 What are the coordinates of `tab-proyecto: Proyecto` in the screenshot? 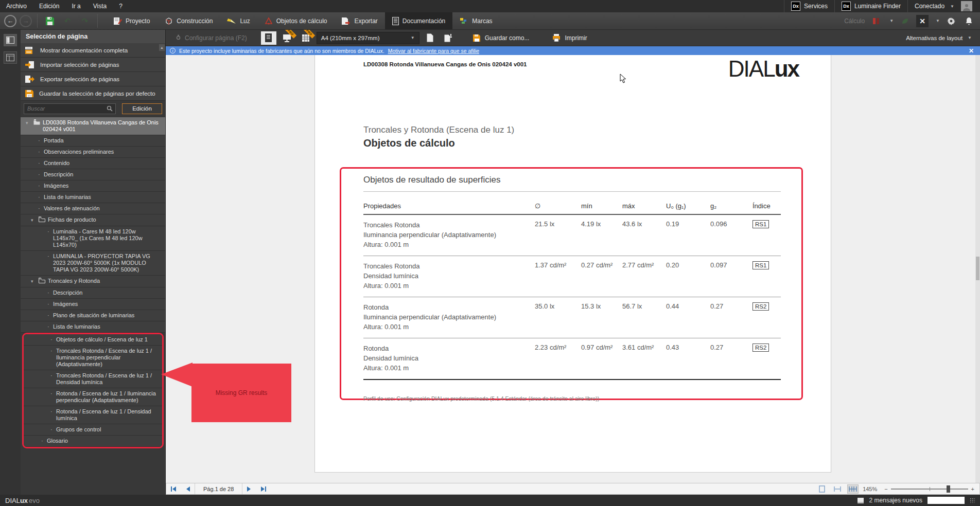 It's located at (132, 21).